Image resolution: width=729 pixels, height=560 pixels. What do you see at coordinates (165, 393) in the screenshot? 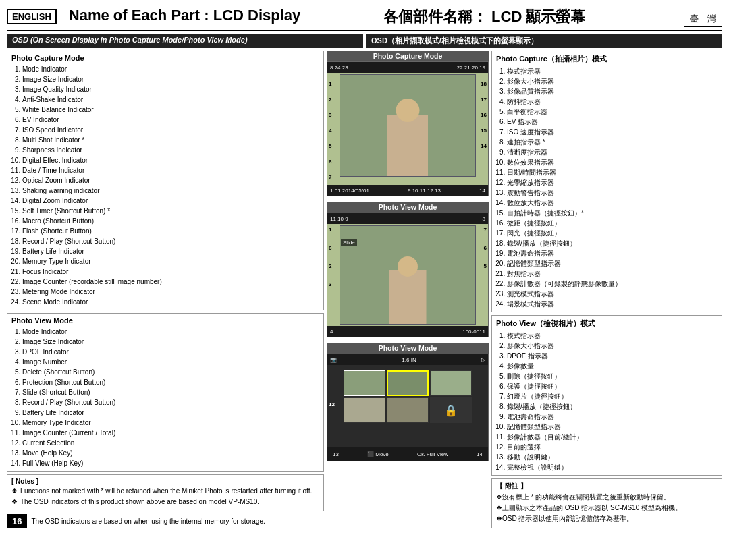
I see `view-mode-en-box: Photo View Mode Mode Indicator Image Siz…` at bounding box center [165, 393].